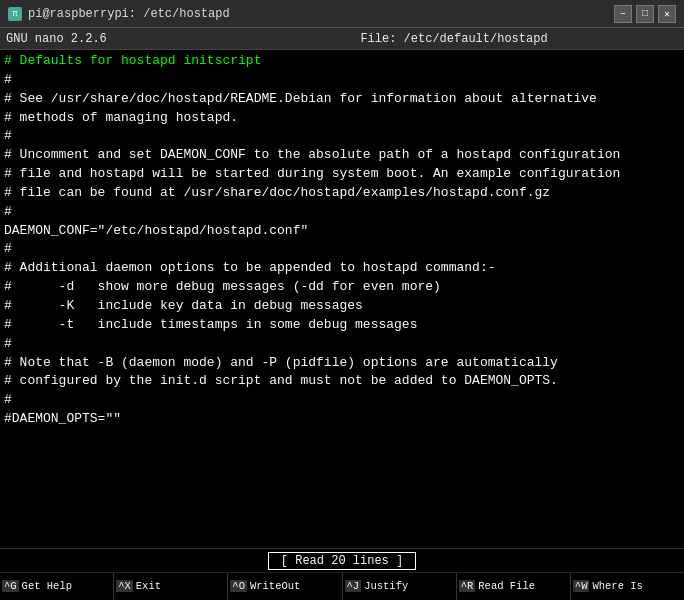 The height and width of the screenshot is (600, 684). I want to click on close-button: ✕, so click(667, 14).